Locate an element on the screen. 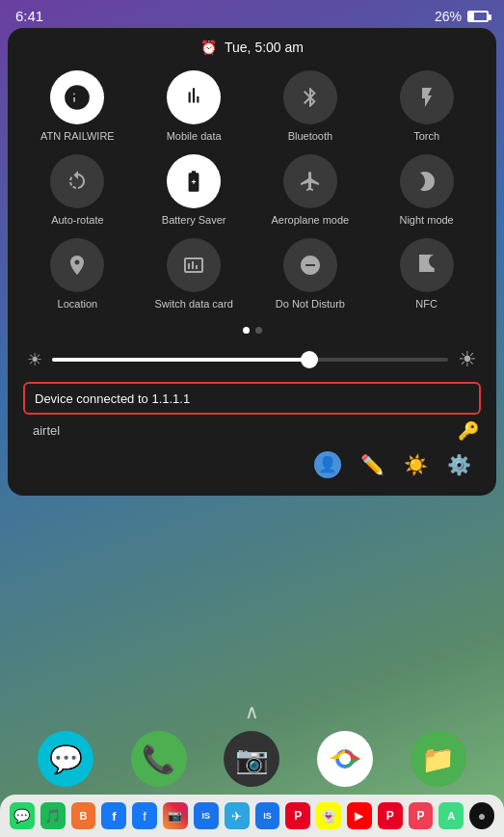 The image size is (504, 837). brightness-high-icon: ☀ is located at coordinates (467, 360).